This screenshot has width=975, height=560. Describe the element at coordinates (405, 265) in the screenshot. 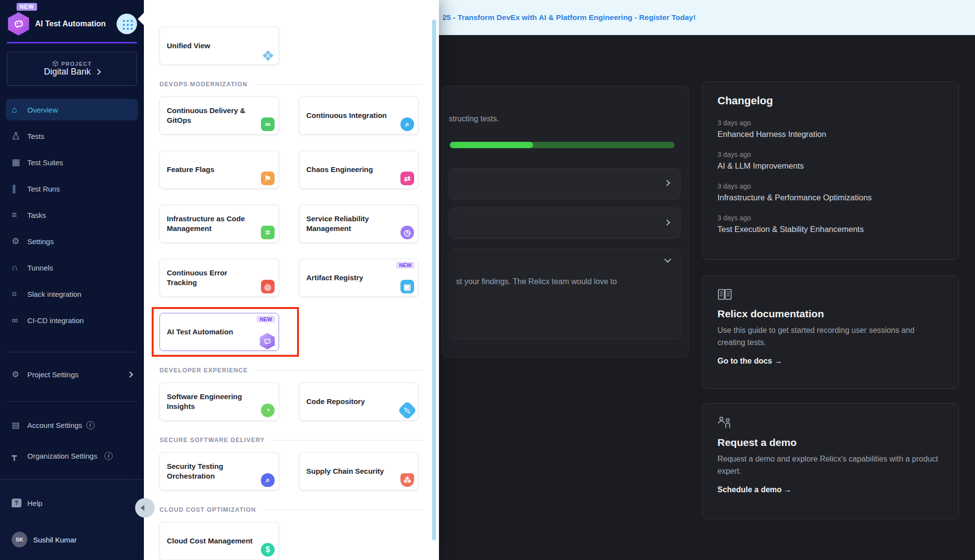

I see `new-badge: NEW` at that location.